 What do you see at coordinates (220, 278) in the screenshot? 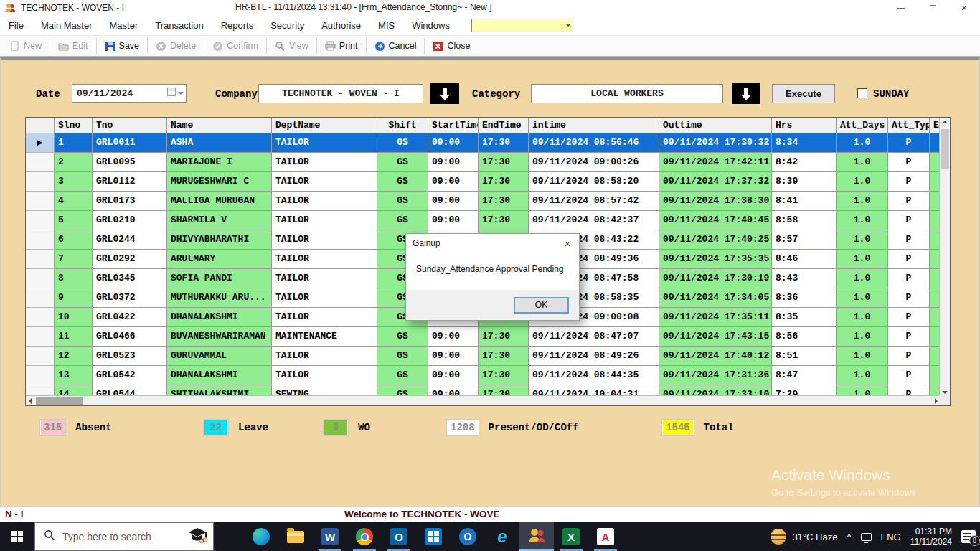
I see `cell-name: SOFIA PANDI` at bounding box center [220, 278].